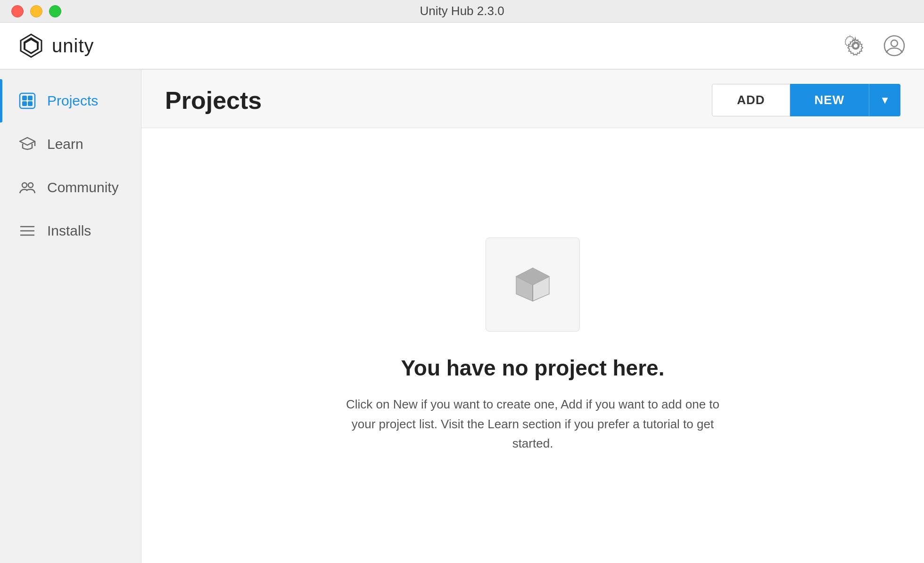 The image size is (924, 563). Describe the element at coordinates (806, 100) in the screenshot. I see `content-actions: ADD NEW ▼` at that location.